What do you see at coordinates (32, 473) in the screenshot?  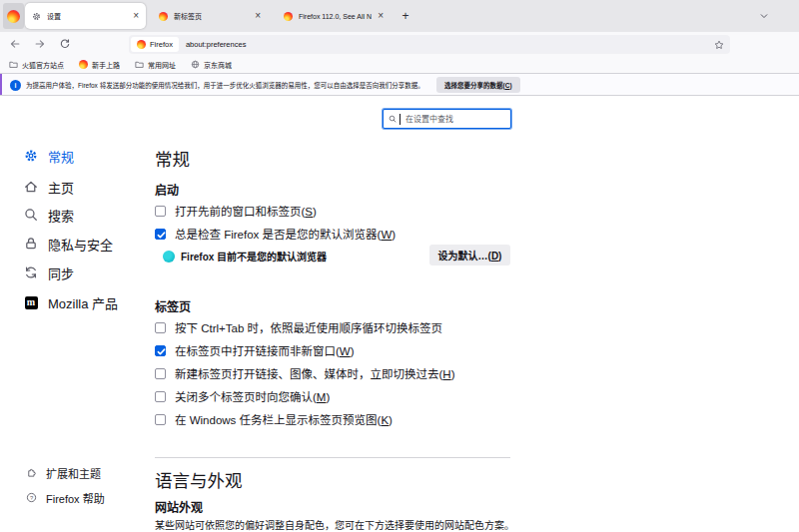 I see `extensions-icon` at bounding box center [32, 473].